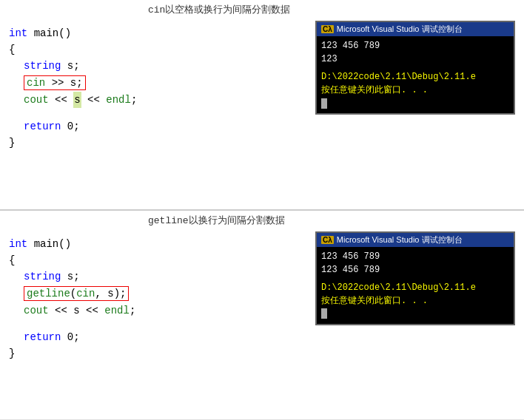  What do you see at coordinates (415, 104) in the screenshot?
I see `console-cursor-cin` at bounding box center [415, 104].